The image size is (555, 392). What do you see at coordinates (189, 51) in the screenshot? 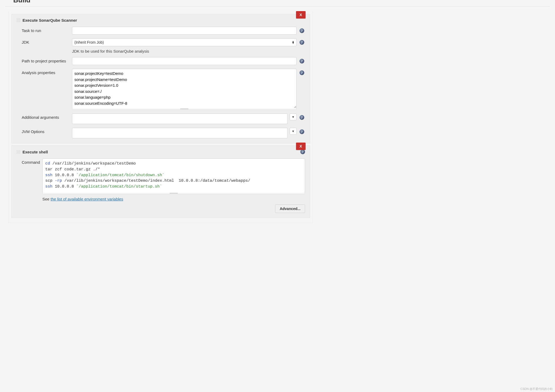
I see `jdk-help-text: JDK to be used for this SonarQube analys…` at bounding box center [189, 51].